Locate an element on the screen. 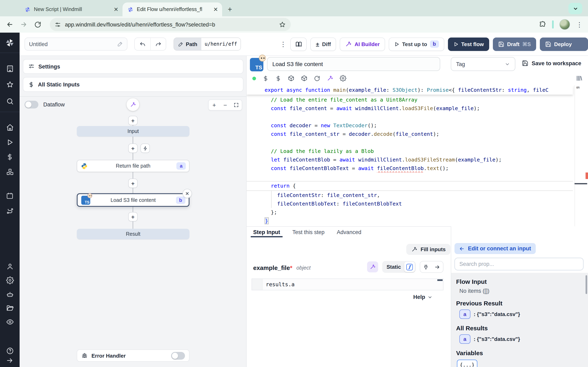 The width and height of the screenshot is (588, 367). help-toggle: Help is located at coordinates (423, 297).